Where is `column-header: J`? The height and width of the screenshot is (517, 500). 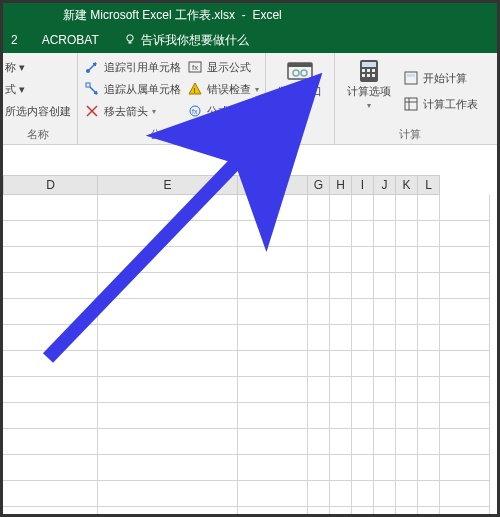 column-header: J is located at coordinates (385, 185).